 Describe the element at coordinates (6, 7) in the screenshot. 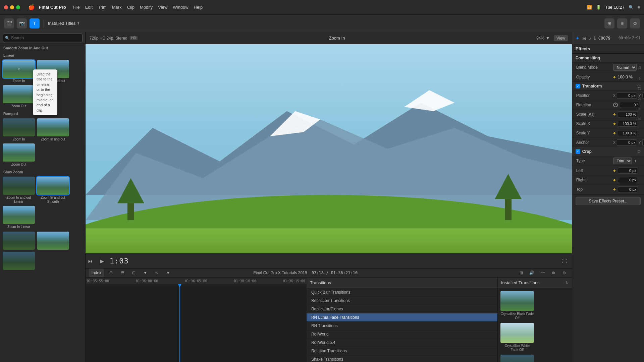

I see `close-button` at that location.